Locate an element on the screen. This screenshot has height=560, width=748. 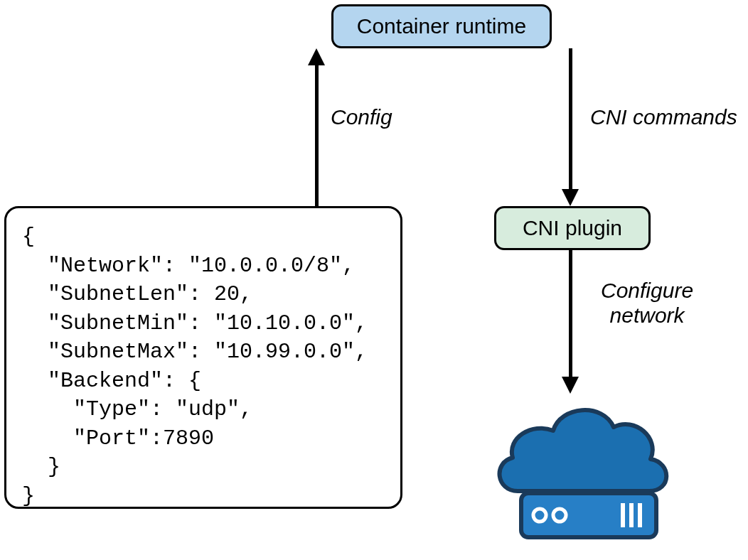
cloud-icon is located at coordinates (583, 451).